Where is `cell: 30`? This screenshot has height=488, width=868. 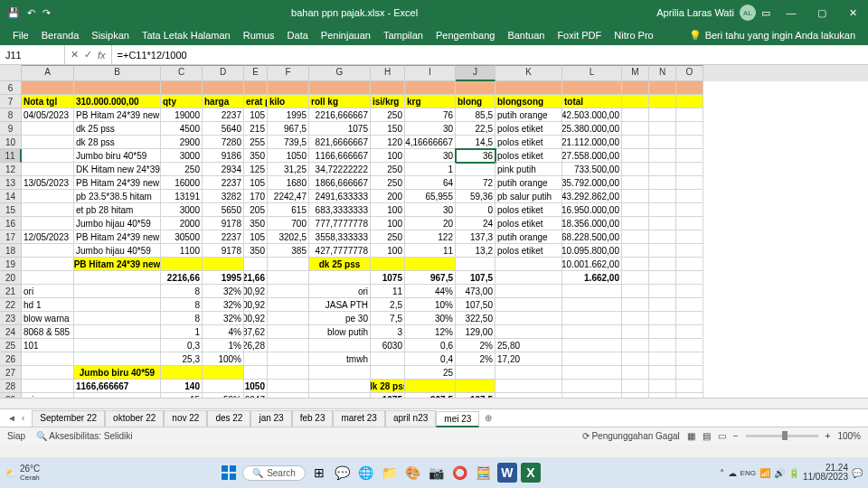 cell: 30 is located at coordinates (430, 128).